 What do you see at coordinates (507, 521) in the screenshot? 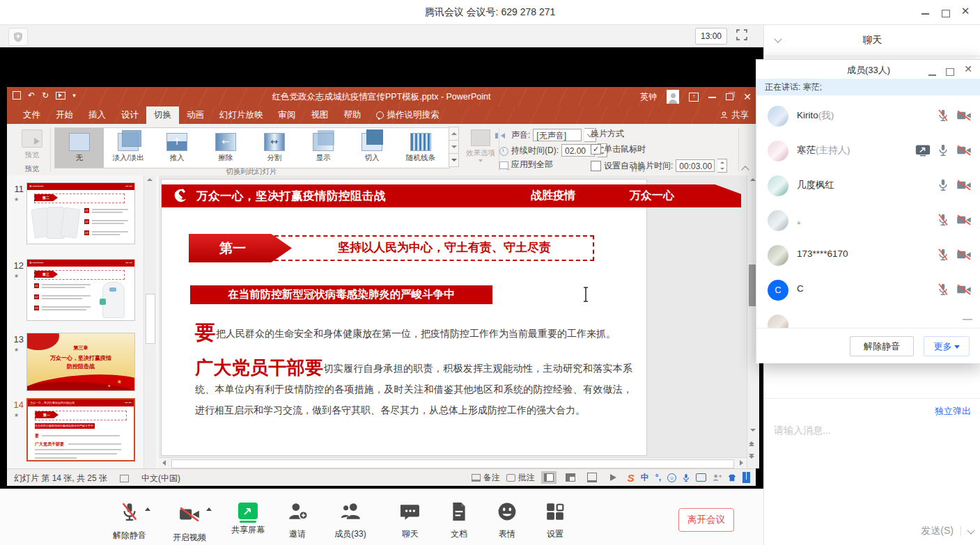
I see `emoji-button: 表情` at bounding box center [507, 521].